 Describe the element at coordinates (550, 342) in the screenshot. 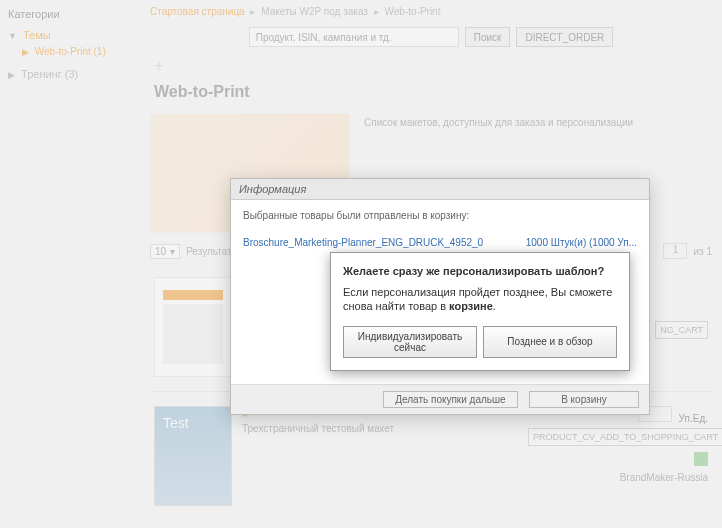

I see `later-button: Позднее и в обзор` at that location.